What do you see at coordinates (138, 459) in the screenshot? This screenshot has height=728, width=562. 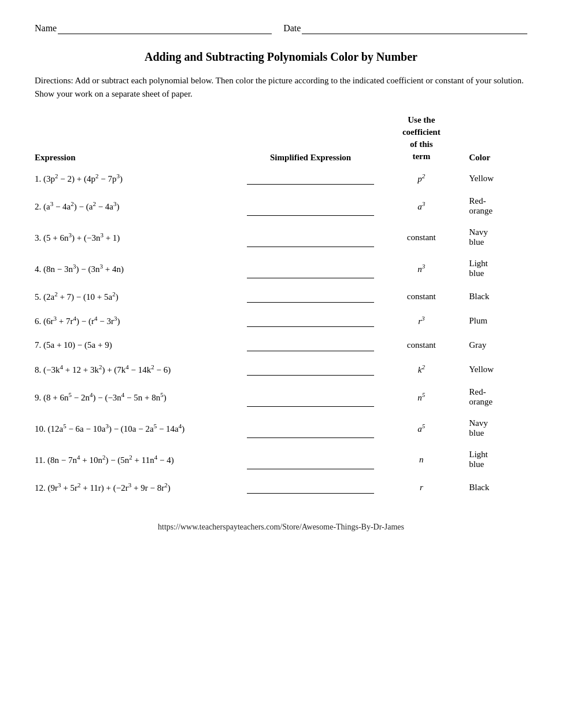 I see `cell-expression: 11. (8n − 7n4 + 10n2) − (5n2 + 11n4 − 4)` at bounding box center [138, 459].